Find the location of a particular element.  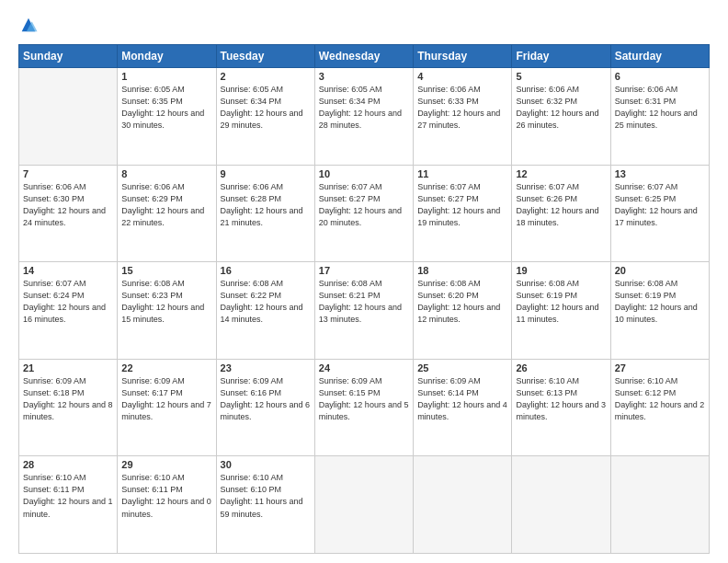

day-number: 25 is located at coordinates (462, 368).